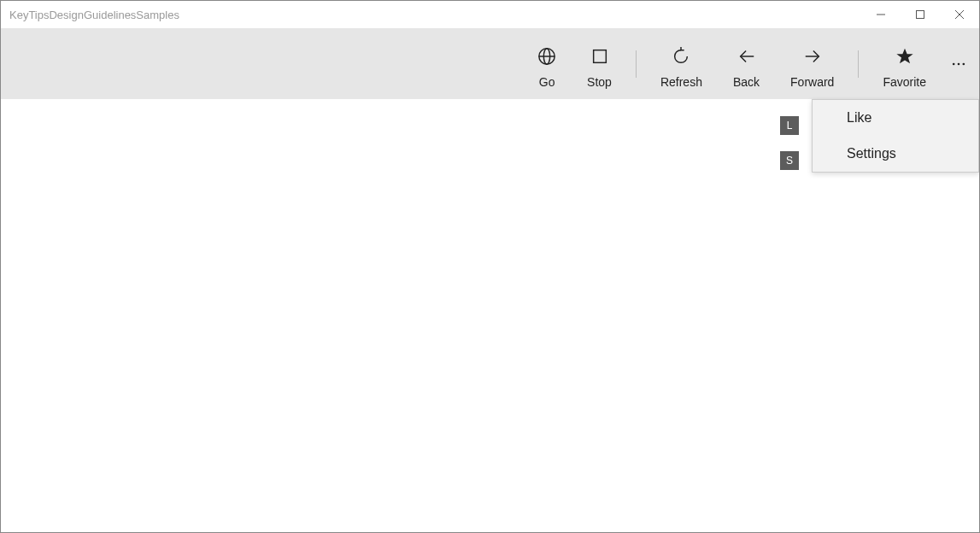 The width and height of the screenshot is (980, 533). I want to click on command-group-primary: Go Stop Refresh, so click(748, 63).